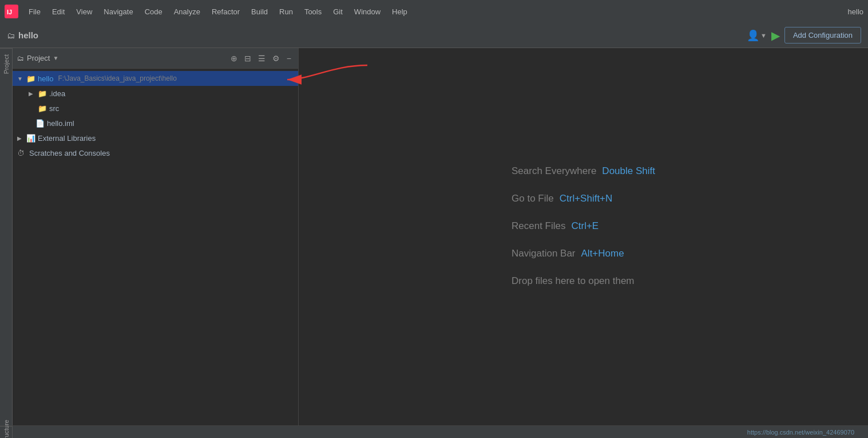  What do you see at coordinates (544, 254) in the screenshot?
I see `nav-bar-label: Navigation Bar` at bounding box center [544, 254].